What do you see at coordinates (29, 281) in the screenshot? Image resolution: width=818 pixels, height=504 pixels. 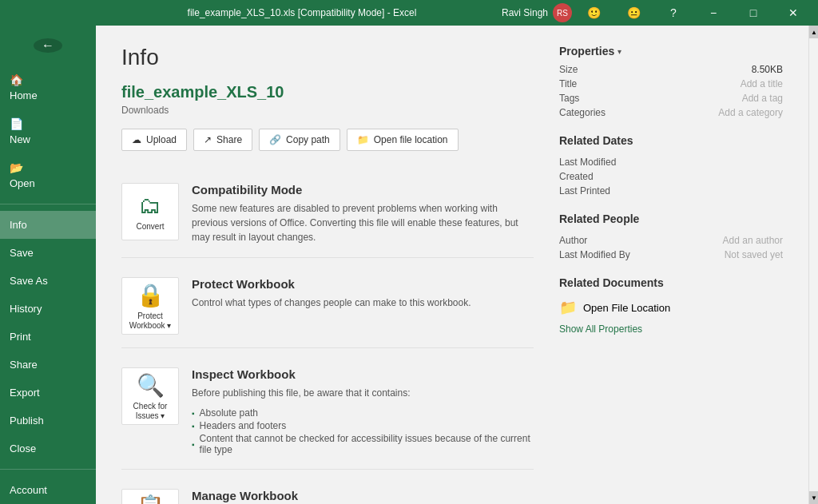 I see `sidebar-item-saveas-label: Save As` at bounding box center [29, 281].